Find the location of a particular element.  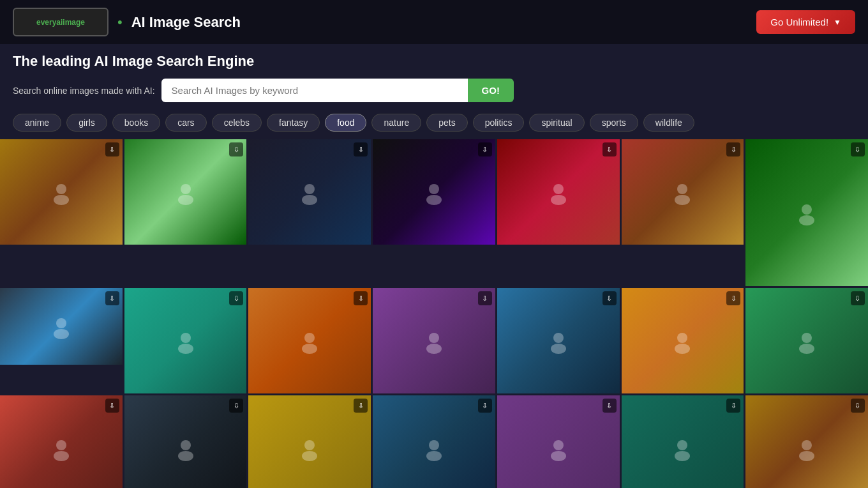

tagline: The leading AI Image Search Engine is located at coordinates (434, 59).